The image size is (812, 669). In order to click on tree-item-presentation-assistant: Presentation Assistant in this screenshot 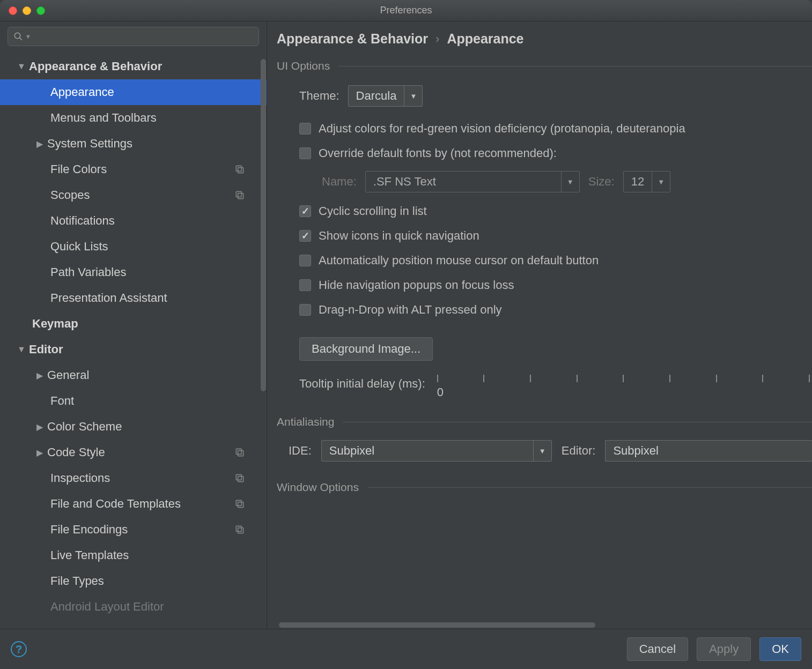, I will do `click(133, 298)`.